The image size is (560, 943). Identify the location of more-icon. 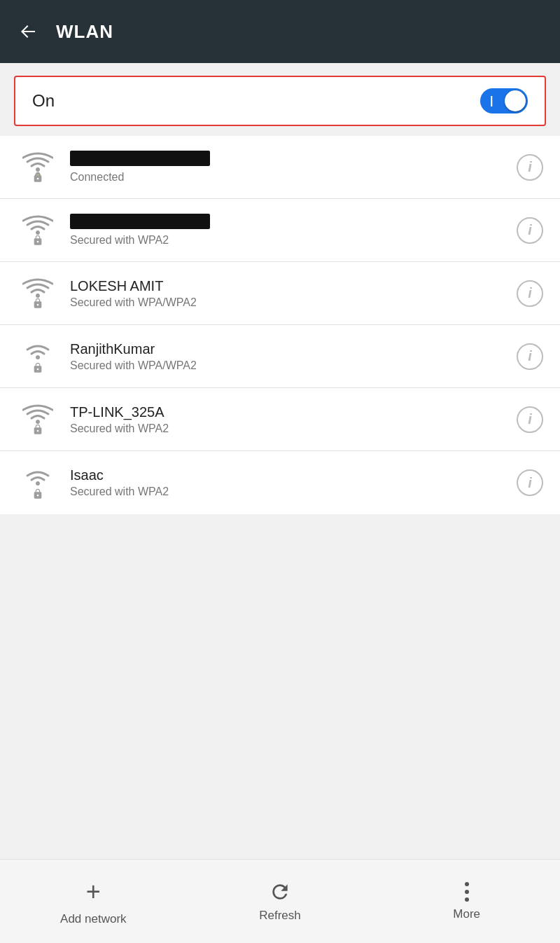
(467, 892).